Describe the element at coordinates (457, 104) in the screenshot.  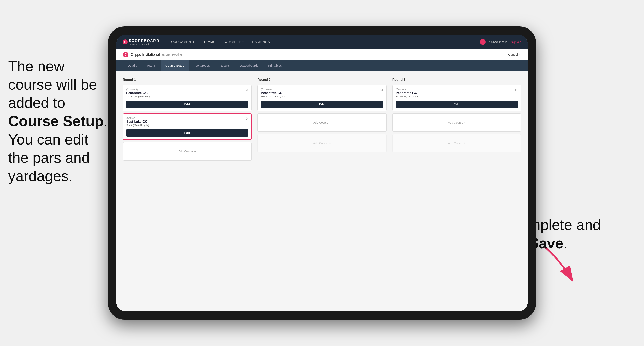
I see `round-3-course-a-edit-button: Edit` at that location.